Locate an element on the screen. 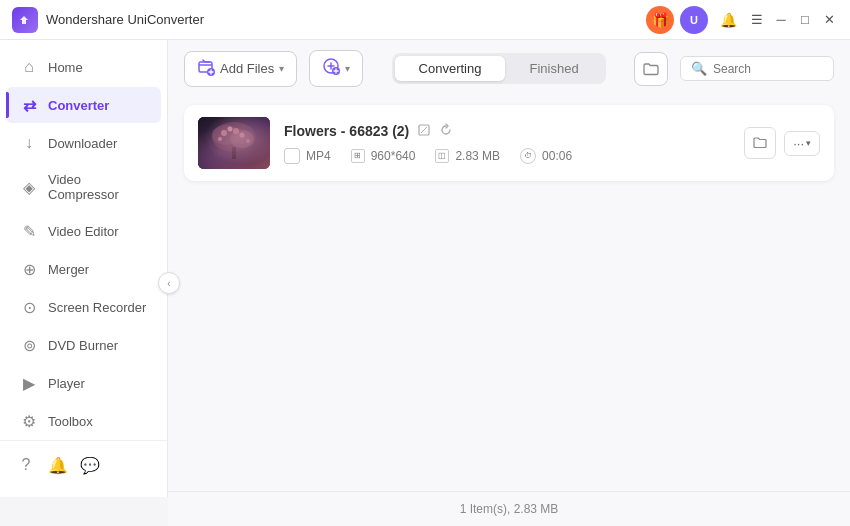  duration-icon: ⏱ is located at coordinates (528, 156).